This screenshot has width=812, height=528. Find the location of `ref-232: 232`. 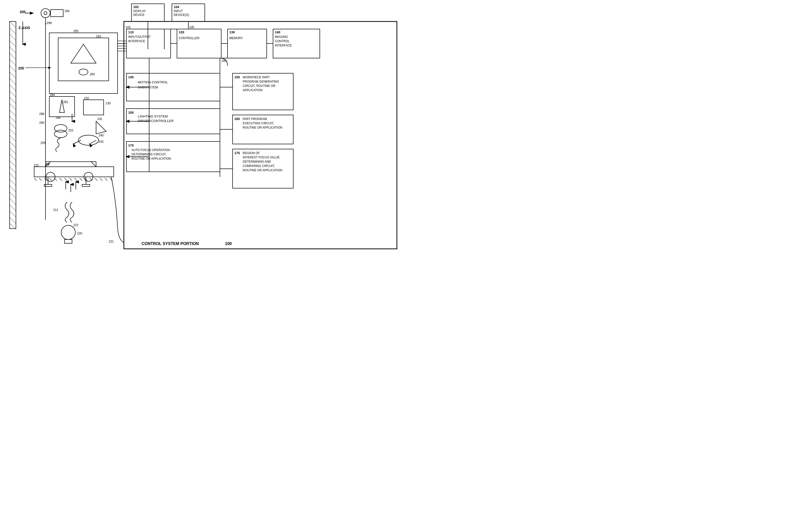

ref-232: 232 is located at coordinates (87, 98).